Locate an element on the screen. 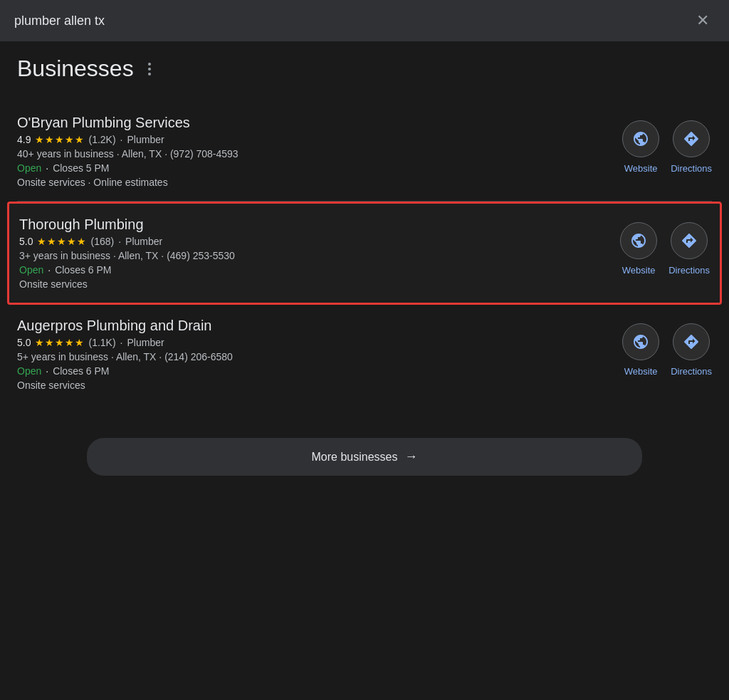 This screenshot has height=700, width=729. business-name-augerpros: Augerpros Plumbing and Drain is located at coordinates (314, 326).